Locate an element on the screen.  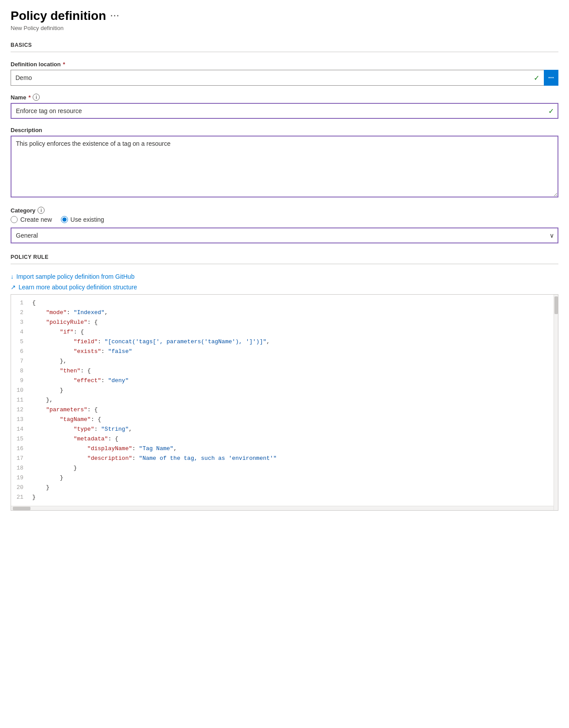
code-line: "policyRule": { is located at coordinates (293, 322).